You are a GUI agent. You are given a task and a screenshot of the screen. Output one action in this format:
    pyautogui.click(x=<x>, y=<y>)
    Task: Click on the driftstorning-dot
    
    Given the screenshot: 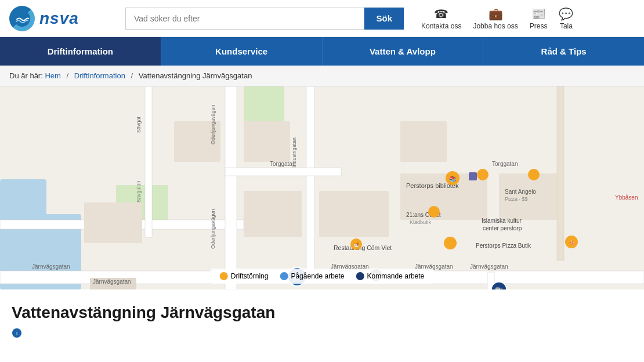 What is the action you would take?
    pyautogui.click(x=224, y=276)
    